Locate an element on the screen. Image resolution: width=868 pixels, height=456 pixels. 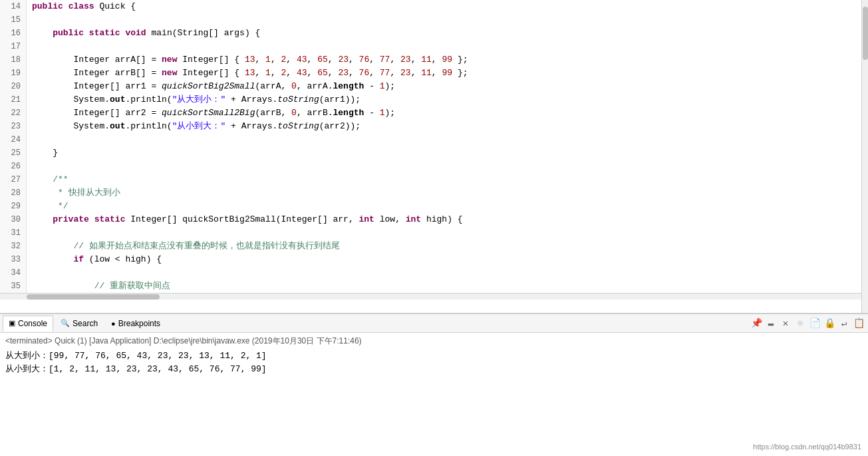
line-number: 20 is located at coordinates (13, 87).